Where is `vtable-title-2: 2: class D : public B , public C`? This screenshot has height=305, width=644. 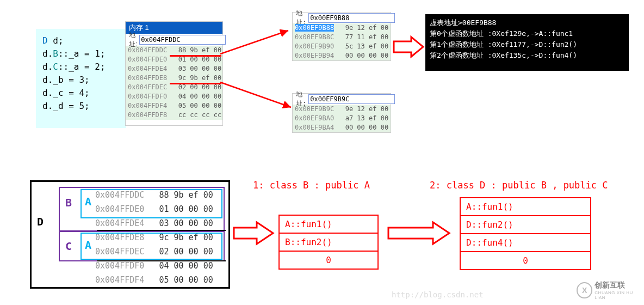
vtable-title-2: 2: class D : public B , public C is located at coordinates (519, 185).